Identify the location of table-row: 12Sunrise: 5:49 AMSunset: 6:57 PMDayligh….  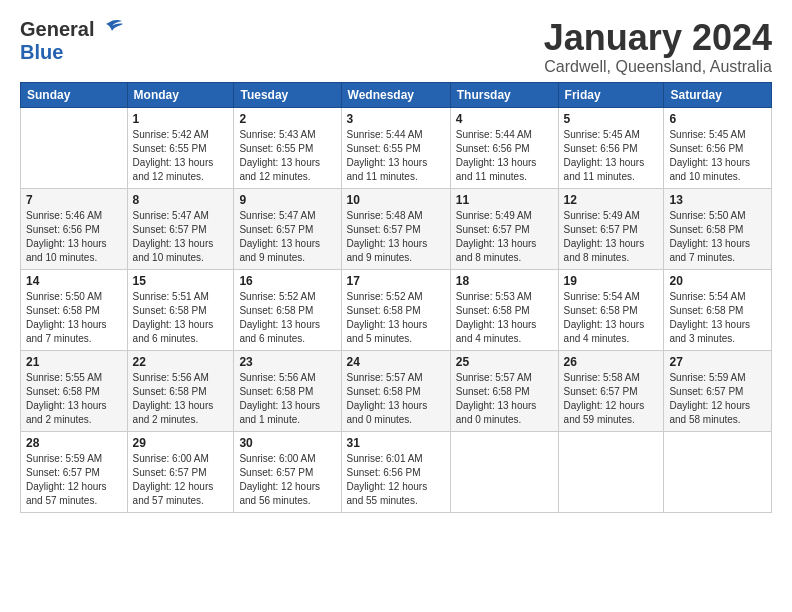
(611, 228).